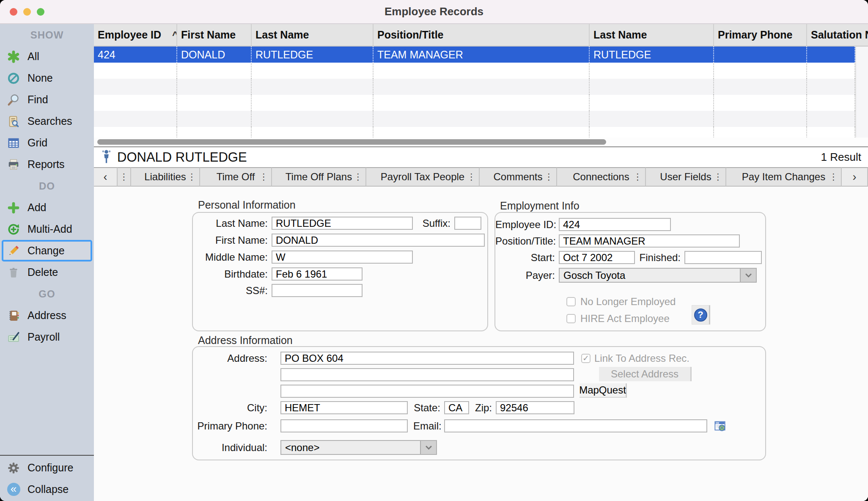  I want to click on sidebar: SHOW All None Find Searches Grid, so click(47, 262).